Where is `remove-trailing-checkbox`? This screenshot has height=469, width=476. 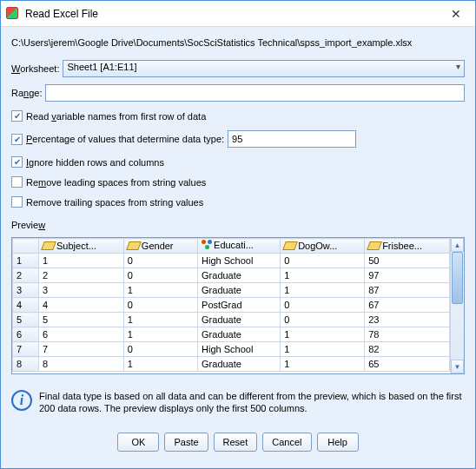
remove-trailing-checkbox is located at coordinates (17, 201).